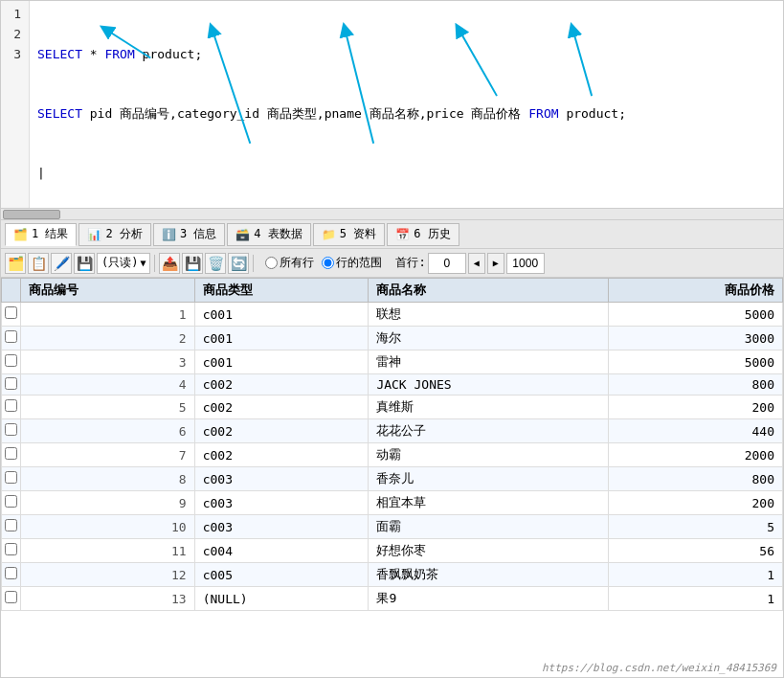 The image size is (784, 678). What do you see at coordinates (268, 235) in the screenshot?
I see `tab-tabledata: 🗃️ 4 表数据` at bounding box center [268, 235].